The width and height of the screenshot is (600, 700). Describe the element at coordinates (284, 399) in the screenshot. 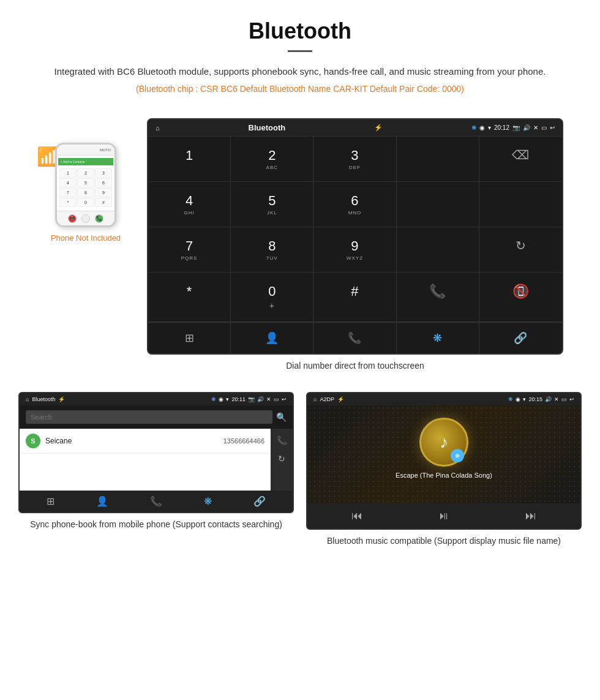

I see `pb-back-icon: ↩` at that location.